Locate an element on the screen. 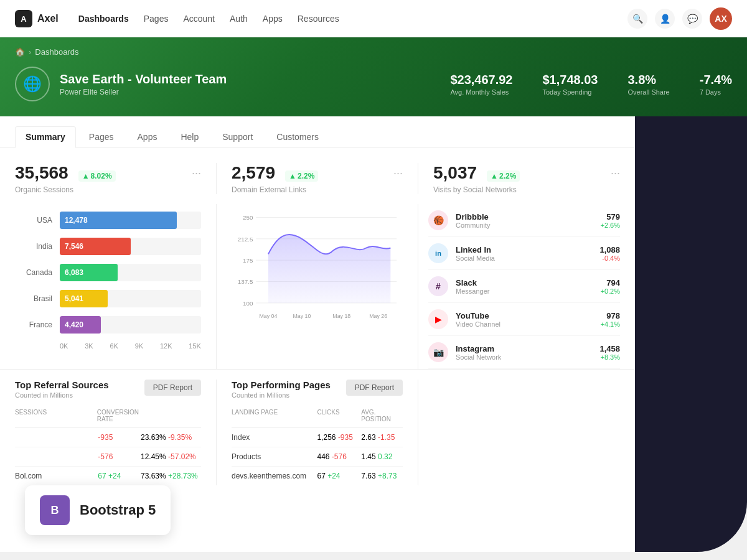 This screenshot has height=560, width=747. dribbble-stats: 579 +2.6% is located at coordinates (611, 220).